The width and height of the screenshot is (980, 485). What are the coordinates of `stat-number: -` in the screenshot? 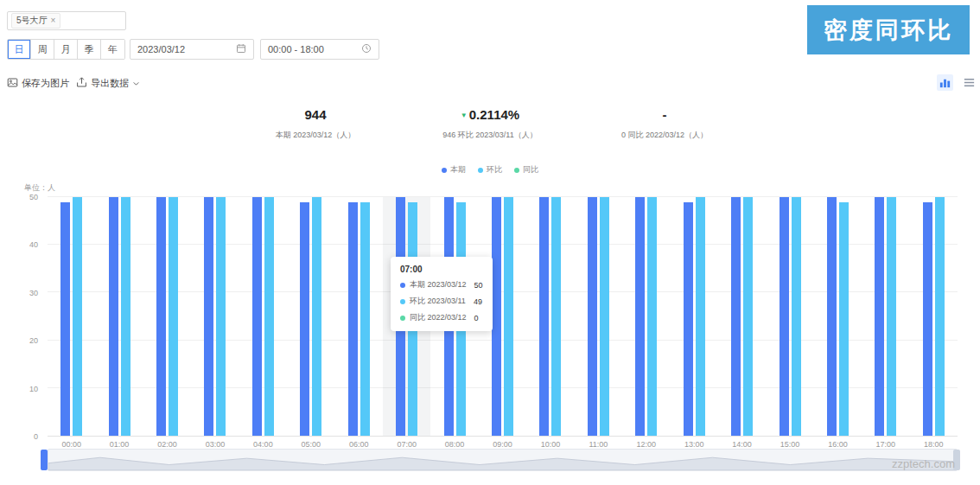 It's located at (665, 114).